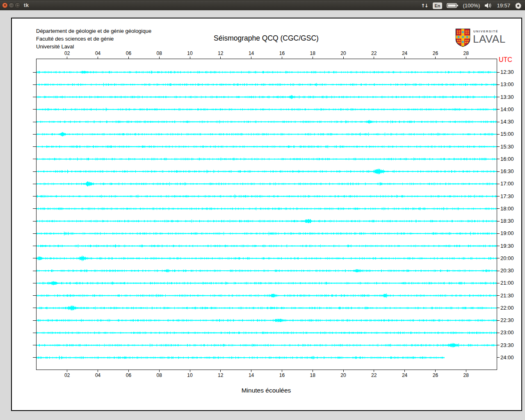 This screenshot has width=525, height=420. What do you see at coordinates (343, 53) in the screenshot?
I see `x-tick-label-top: 20` at bounding box center [343, 53].